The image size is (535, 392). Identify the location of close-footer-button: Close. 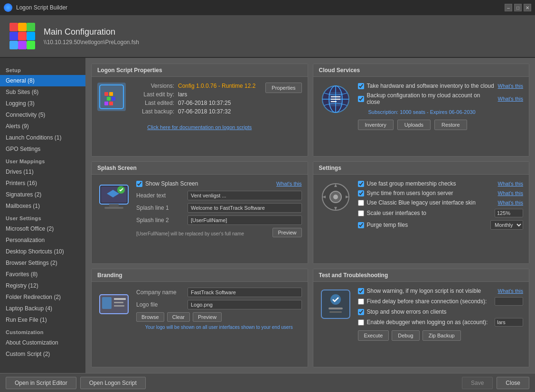
(513, 383).